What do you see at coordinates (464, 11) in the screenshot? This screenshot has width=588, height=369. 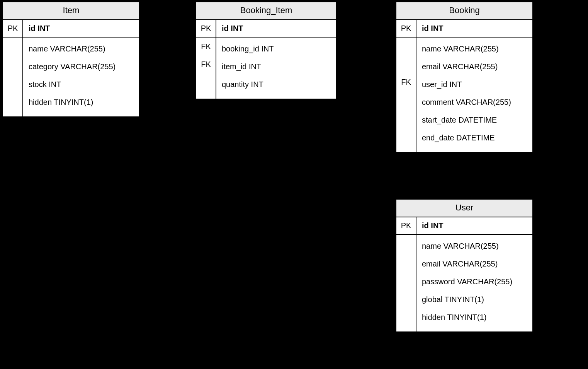 I see `entity-booking-title: Booking` at bounding box center [464, 11].